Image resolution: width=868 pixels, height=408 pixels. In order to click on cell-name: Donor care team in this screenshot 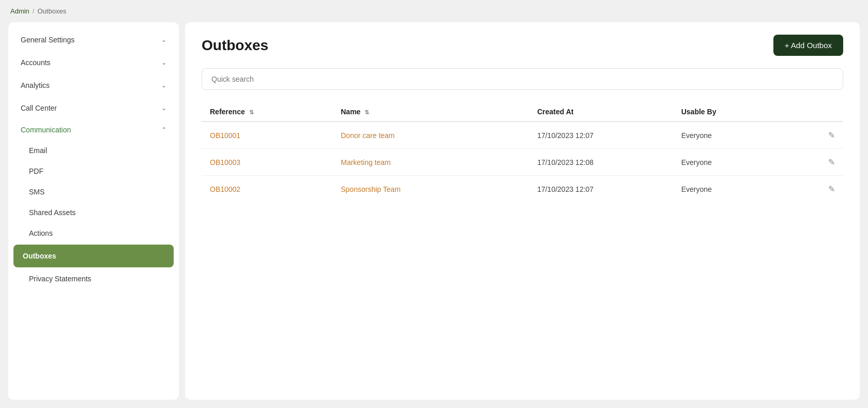, I will do `click(431, 135)`.